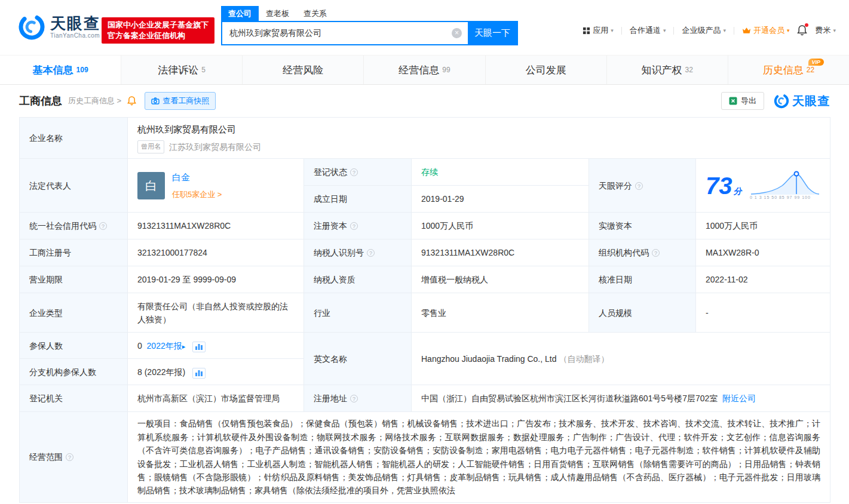  I want to click on reg-status-label: 登记状态?, so click(358, 172).